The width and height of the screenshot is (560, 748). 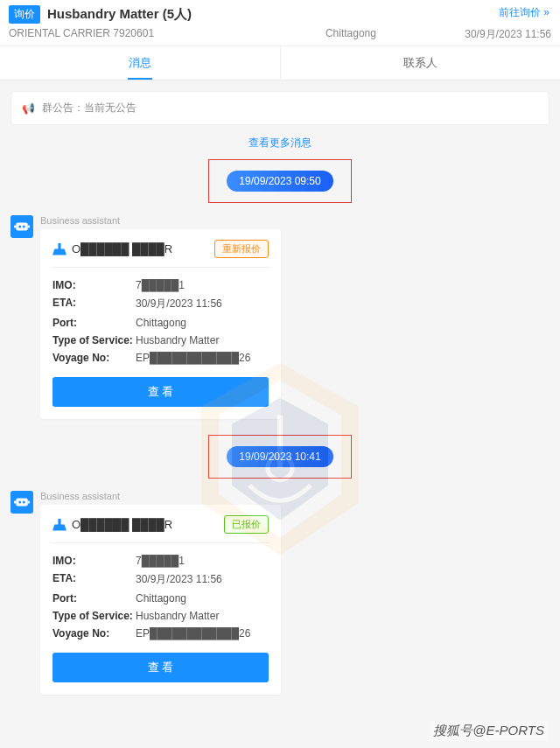 What do you see at coordinates (119, 14) in the screenshot?
I see `page-title: Husbandry Matter (5人)` at bounding box center [119, 14].